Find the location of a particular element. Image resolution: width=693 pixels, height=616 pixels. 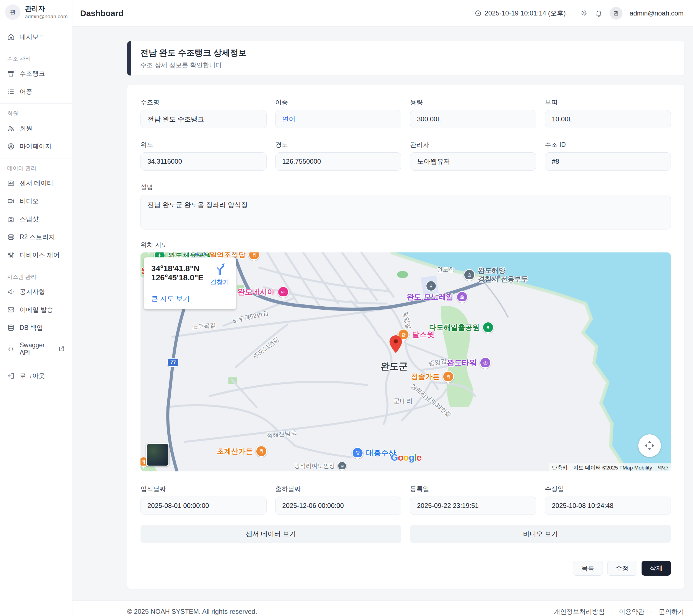

sidebar-item-label: 회원 is located at coordinates (26, 128).